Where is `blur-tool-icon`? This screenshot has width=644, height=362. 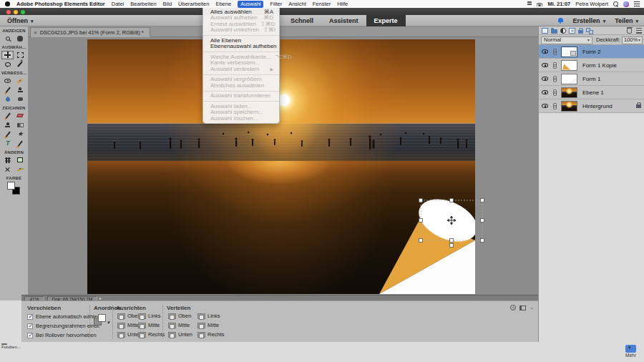
blur-tool-icon is located at coordinates (7, 99).